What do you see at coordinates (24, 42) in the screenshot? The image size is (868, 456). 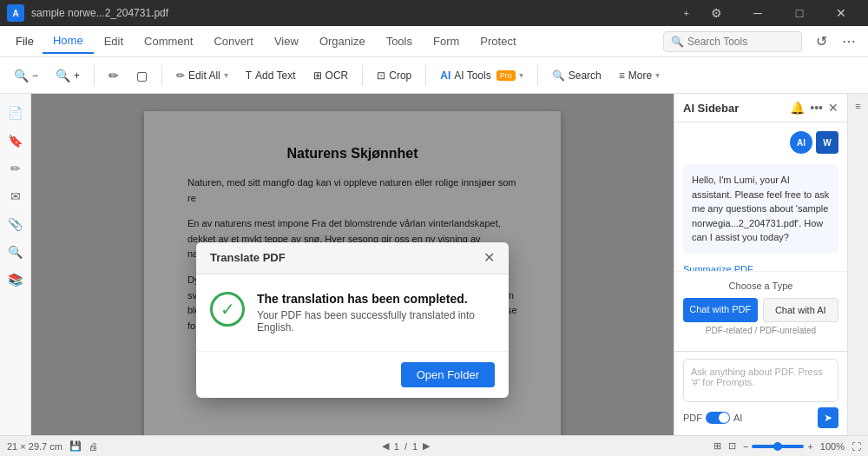 I see `file-menu: File` at bounding box center [24, 42].